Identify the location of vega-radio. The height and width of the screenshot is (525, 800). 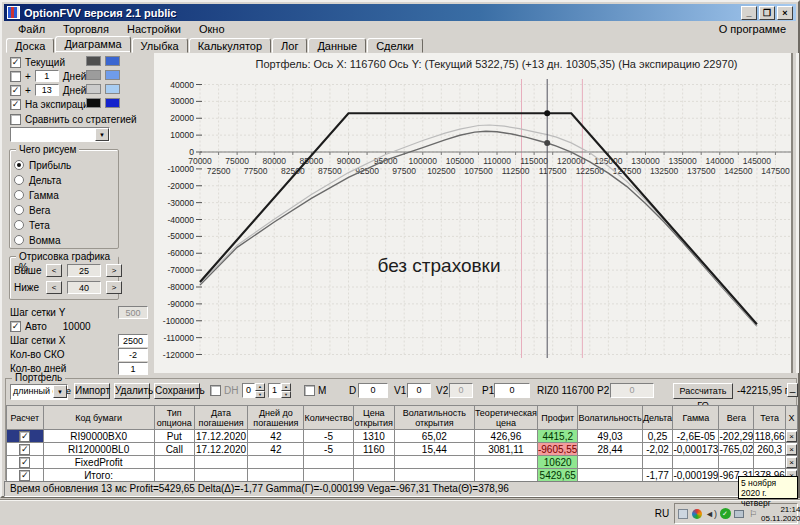
(19, 210).